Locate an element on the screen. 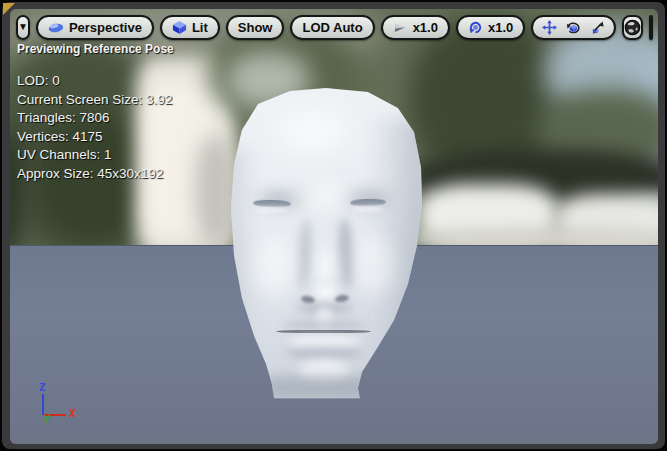 Image resolution: width=667 pixels, height=451 pixels. cheek-highlight-left is located at coordinates (275, 267).